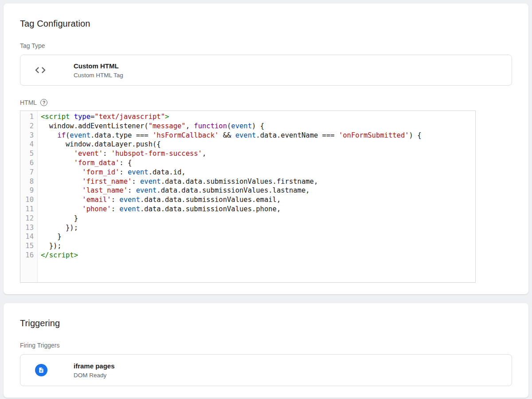 Image resolution: width=532 pixels, height=399 pixels. Describe the element at coordinates (239, 182) in the screenshot. I see `code-token: .data.data.submissionValues.firstname,` at that location.